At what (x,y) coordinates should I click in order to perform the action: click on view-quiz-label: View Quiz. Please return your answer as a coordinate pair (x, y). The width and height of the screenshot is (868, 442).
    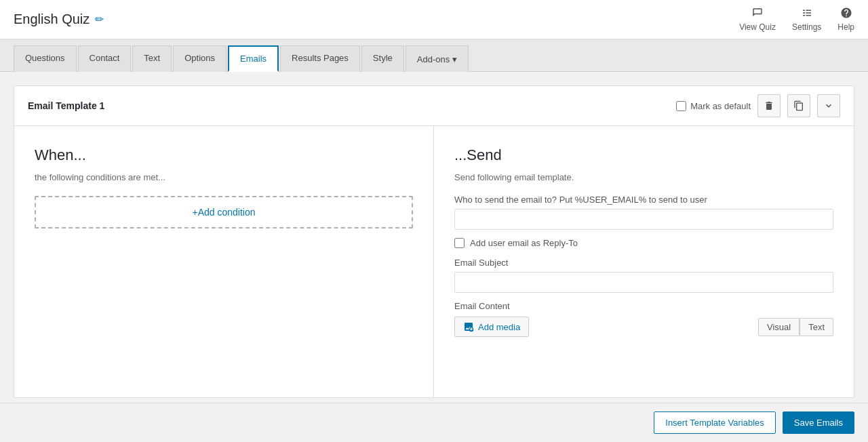
    Looking at the image, I should click on (757, 27).